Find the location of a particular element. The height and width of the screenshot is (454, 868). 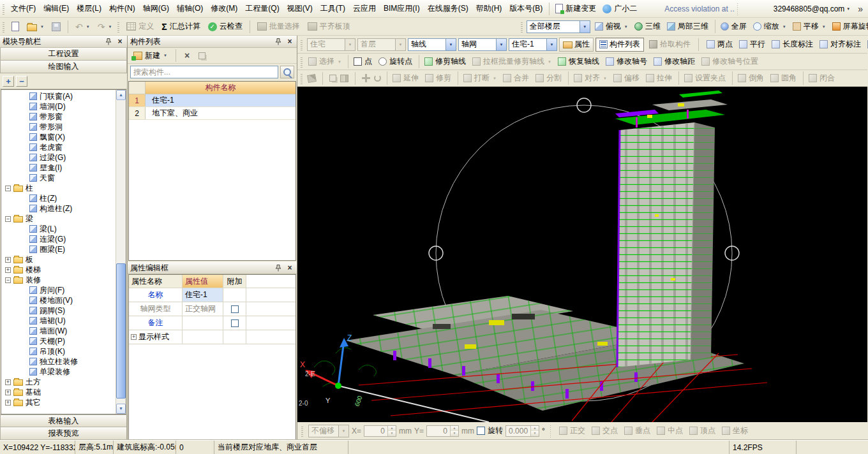

x-offset-spinner: 0 ▲▼ is located at coordinates (380, 431).